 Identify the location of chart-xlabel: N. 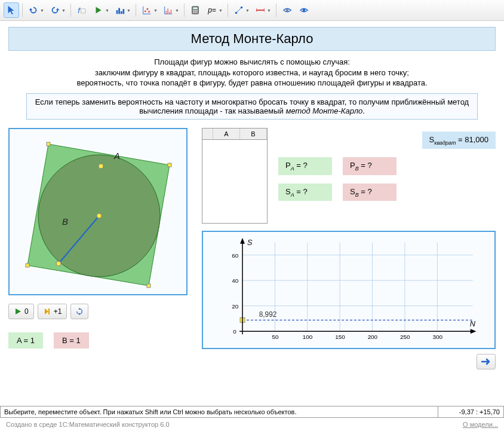
(473, 324).